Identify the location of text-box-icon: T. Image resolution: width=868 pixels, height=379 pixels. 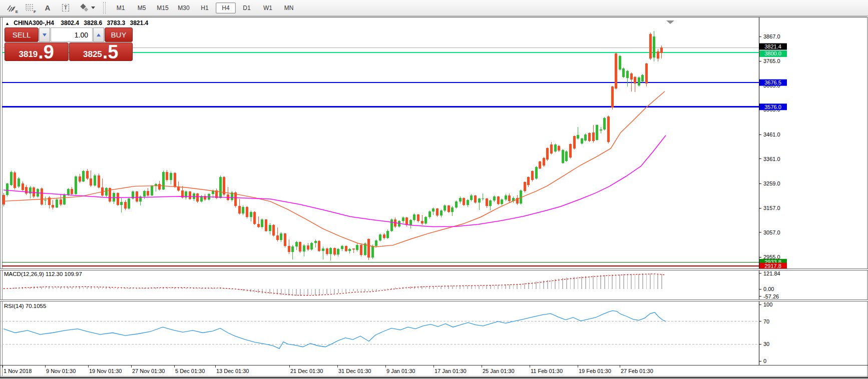
(66, 8).